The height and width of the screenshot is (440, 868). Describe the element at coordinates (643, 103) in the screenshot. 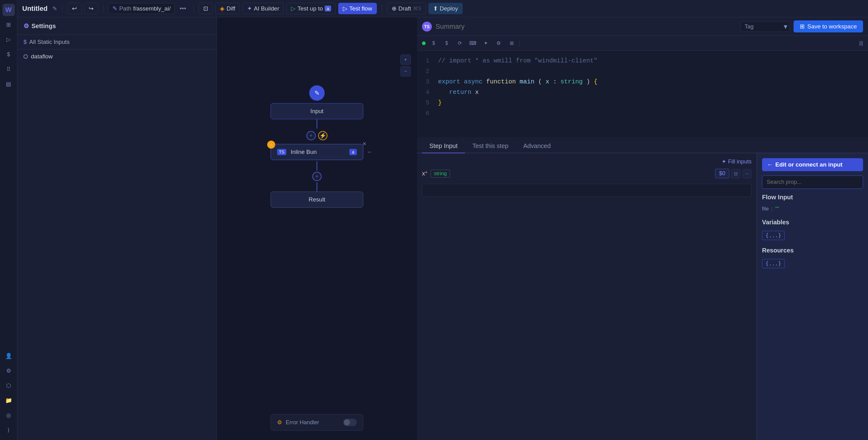

I see `code-line-5: 5 }` at that location.